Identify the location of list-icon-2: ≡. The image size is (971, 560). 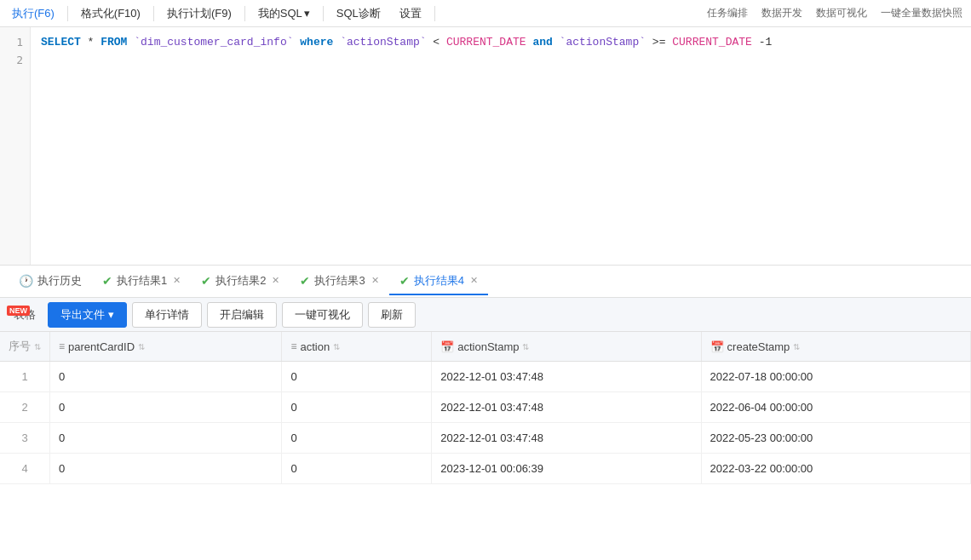
(293, 346).